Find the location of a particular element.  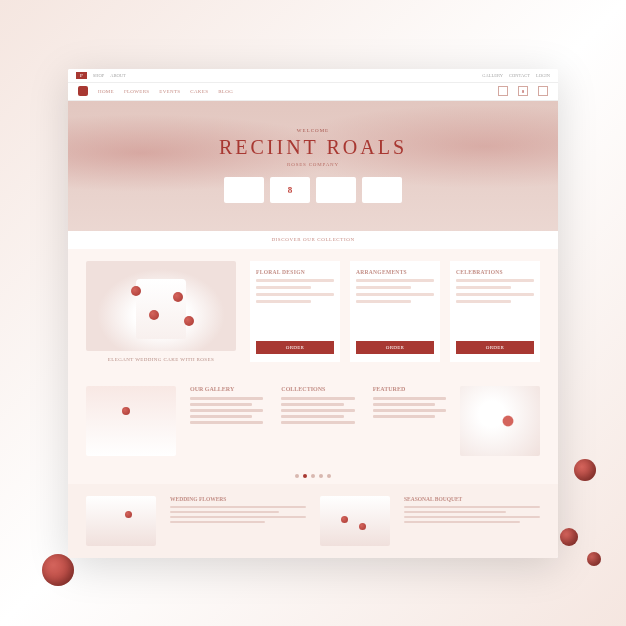

nav-link: CAKES is located at coordinates (199, 92).